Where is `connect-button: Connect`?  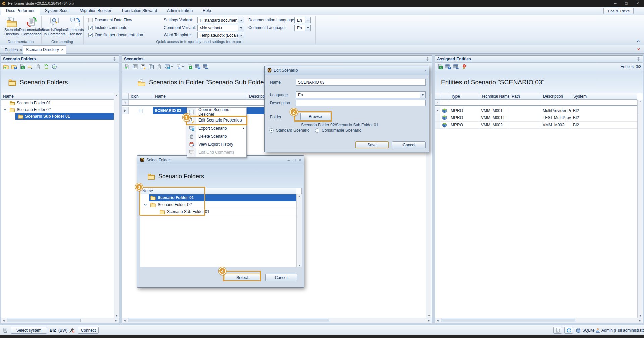 connect-button: Connect is located at coordinates (88, 330).